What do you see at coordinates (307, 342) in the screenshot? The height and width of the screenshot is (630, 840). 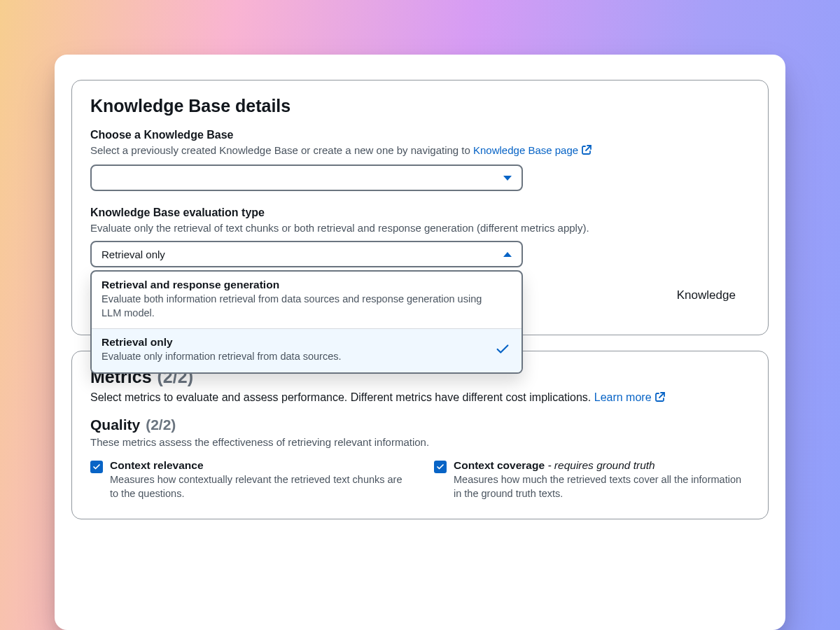 I see `option-title: Retrieval only` at bounding box center [307, 342].